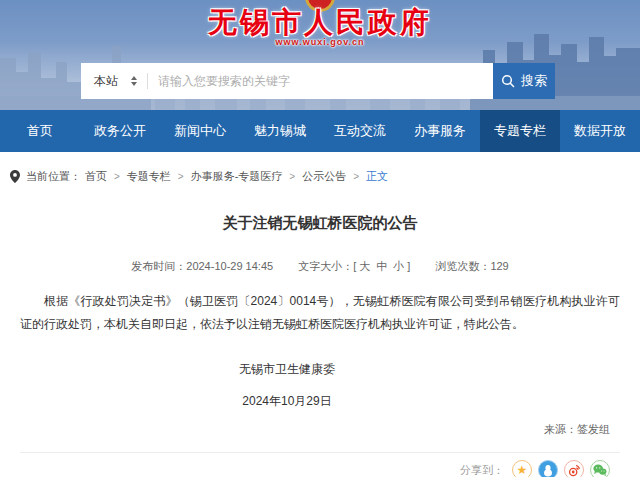 This screenshot has width=640, height=477. Describe the element at coordinates (472, 266) in the screenshot. I see `view-count: 浏览次数：129` at that location.